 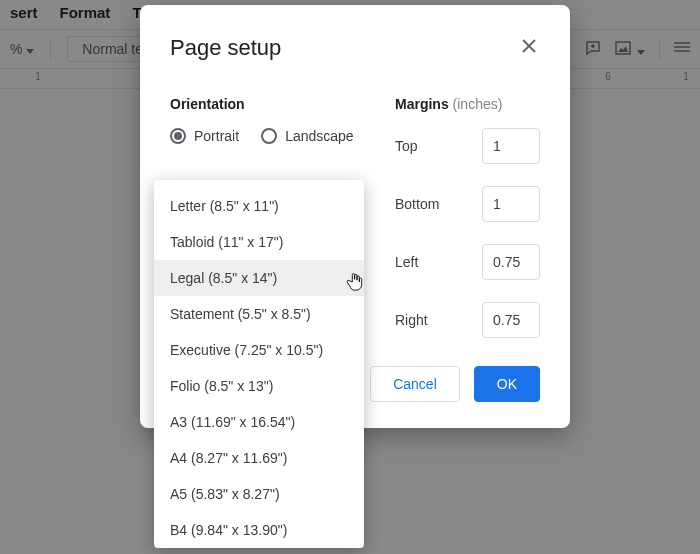 I want to click on paper-size-option: A5 (5.83" x 8.27"), so click(x=259, y=494).